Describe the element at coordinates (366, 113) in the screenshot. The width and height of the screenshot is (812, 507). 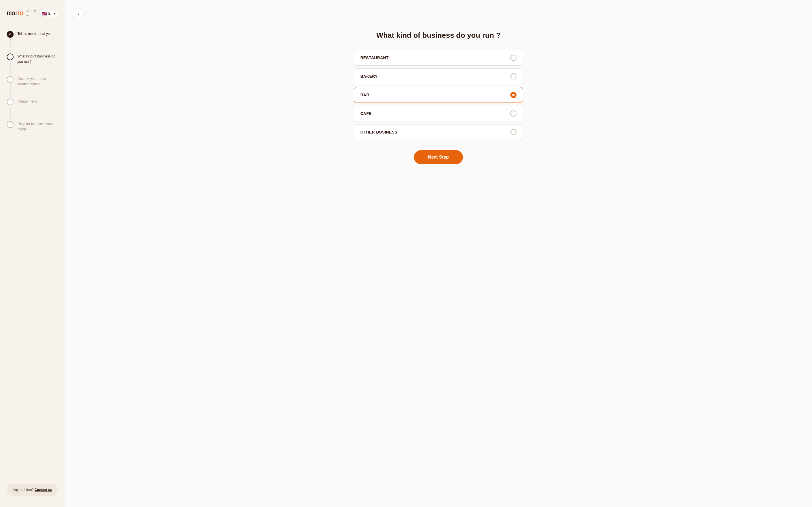
I see `option-label-cafe: CAFE` at that location.